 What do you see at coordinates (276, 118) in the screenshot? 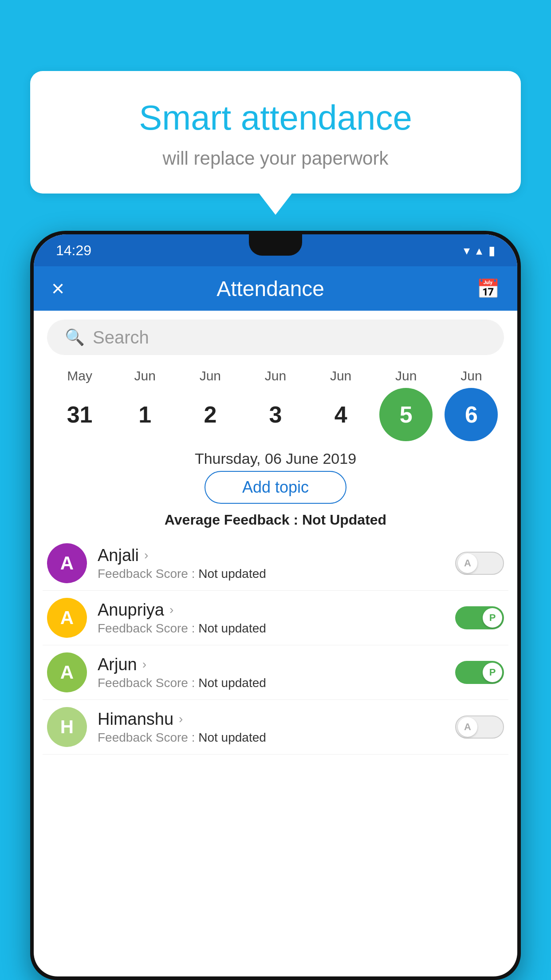
I see `bubble-title: Smart attendance` at bounding box center [276, 118].